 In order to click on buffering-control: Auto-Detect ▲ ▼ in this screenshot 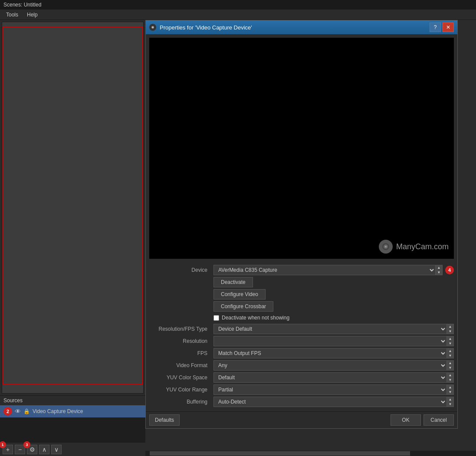, I will do `click(334, 402)`.